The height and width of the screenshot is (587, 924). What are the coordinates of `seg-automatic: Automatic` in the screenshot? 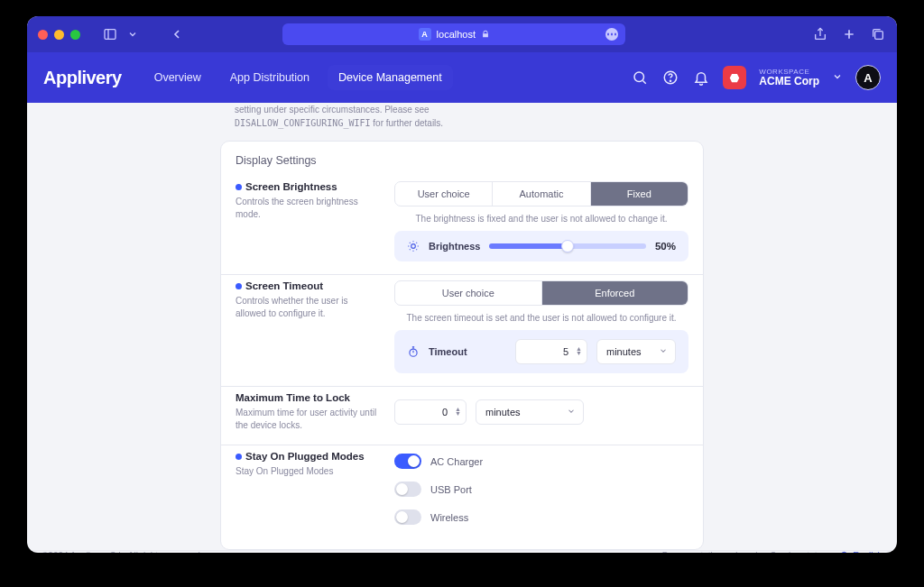 It's located at (541, 194).